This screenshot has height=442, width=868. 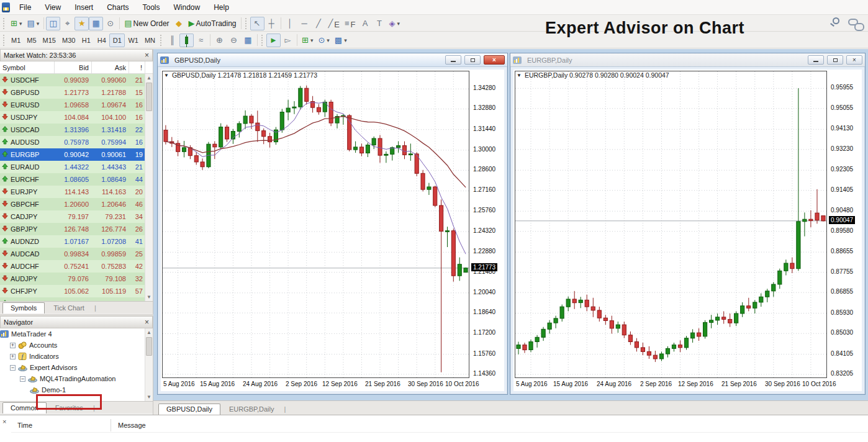 I want to click on timeframe-m15-button: M15, so click(x=50, y=40).